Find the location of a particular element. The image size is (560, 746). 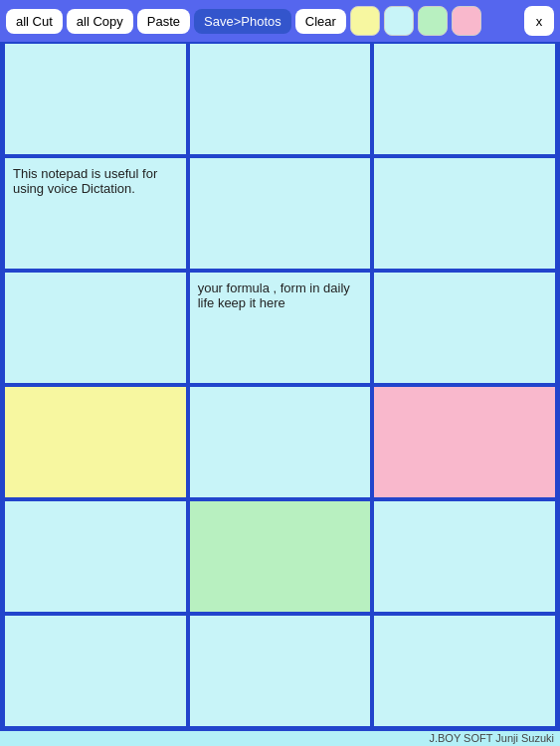

green-swatch is located at coordinates (433, 21).